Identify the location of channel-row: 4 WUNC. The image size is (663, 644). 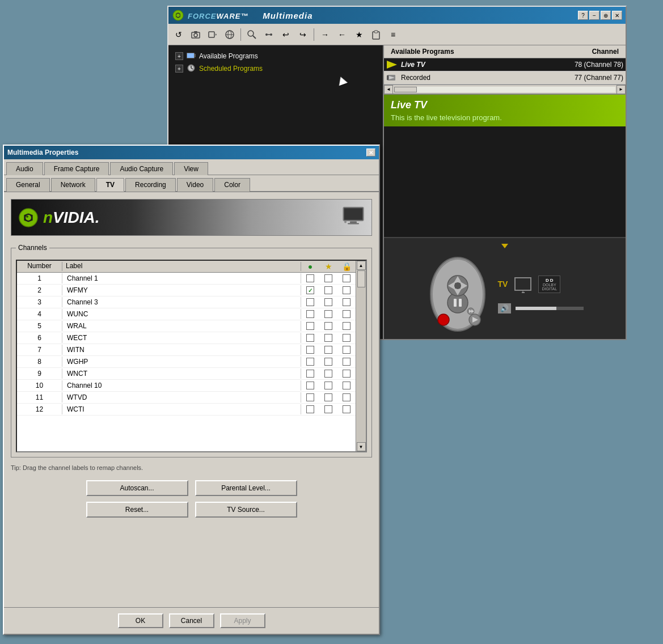
(186, 314).